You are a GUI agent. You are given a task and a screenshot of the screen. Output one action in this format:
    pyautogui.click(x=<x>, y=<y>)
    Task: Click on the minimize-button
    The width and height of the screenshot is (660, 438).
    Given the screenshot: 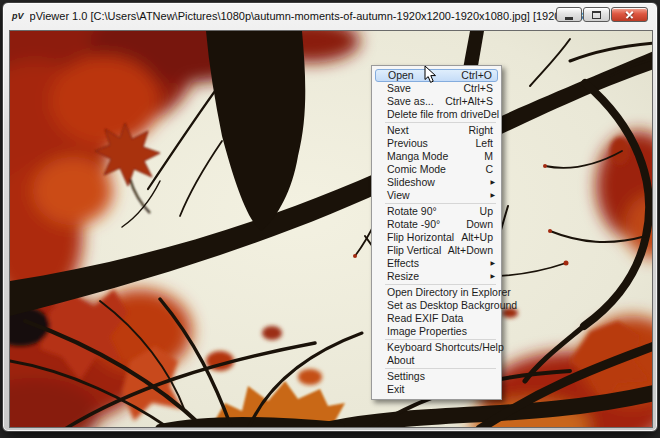 What is the action you would take?
    pyautogui.click(x=569, y=14)
    